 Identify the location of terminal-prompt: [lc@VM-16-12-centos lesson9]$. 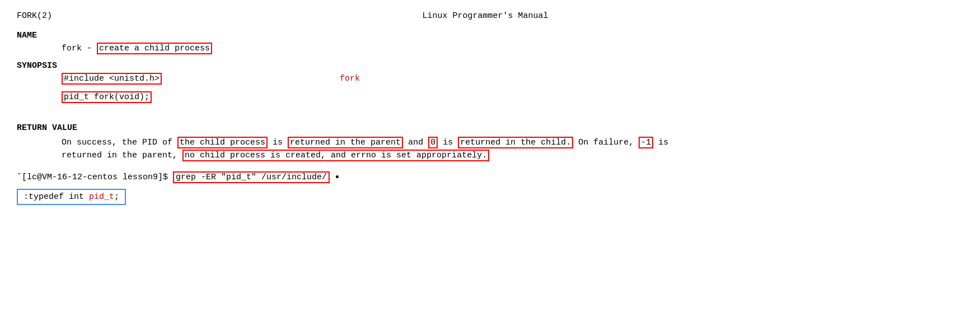
(97, 177).